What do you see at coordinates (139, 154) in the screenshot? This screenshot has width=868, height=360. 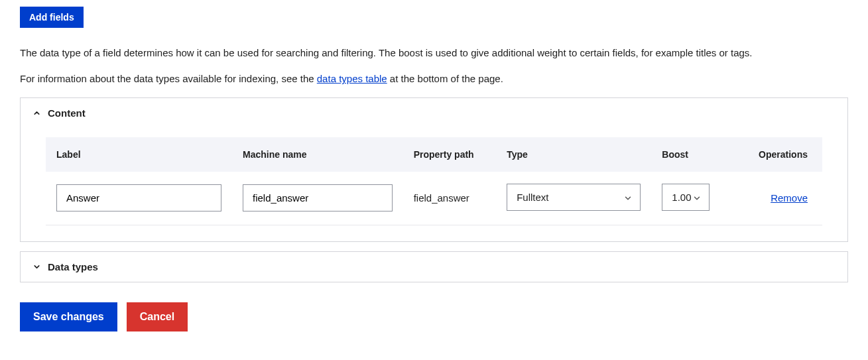 I see `col-label: Label` at bounding box center [139, 154].